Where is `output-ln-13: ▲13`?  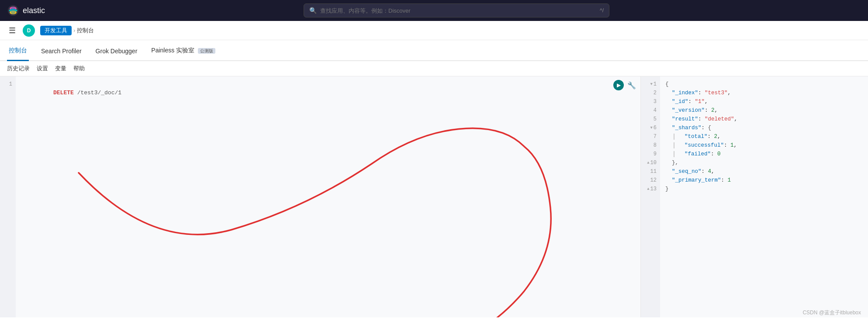
output-ln-13: ▲13 is located at coordinates (650, 189).